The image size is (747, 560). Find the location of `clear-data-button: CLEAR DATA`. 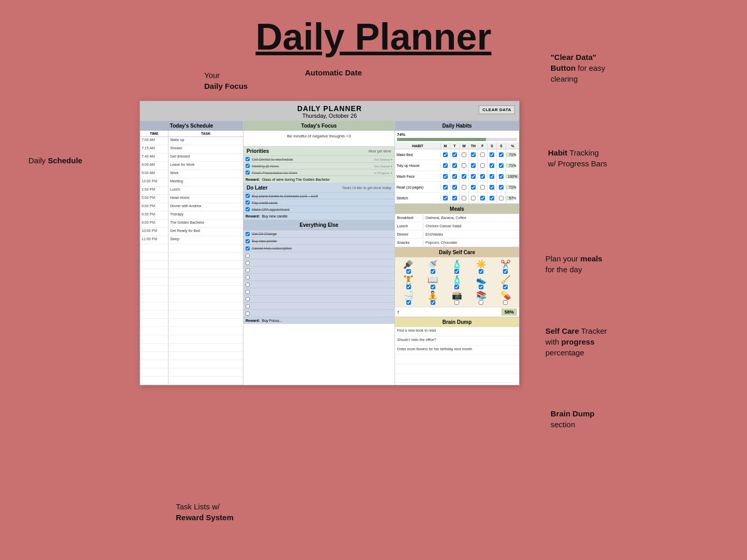

clear-data-button: CLEAR DATA is located at coordinates (497, 110).